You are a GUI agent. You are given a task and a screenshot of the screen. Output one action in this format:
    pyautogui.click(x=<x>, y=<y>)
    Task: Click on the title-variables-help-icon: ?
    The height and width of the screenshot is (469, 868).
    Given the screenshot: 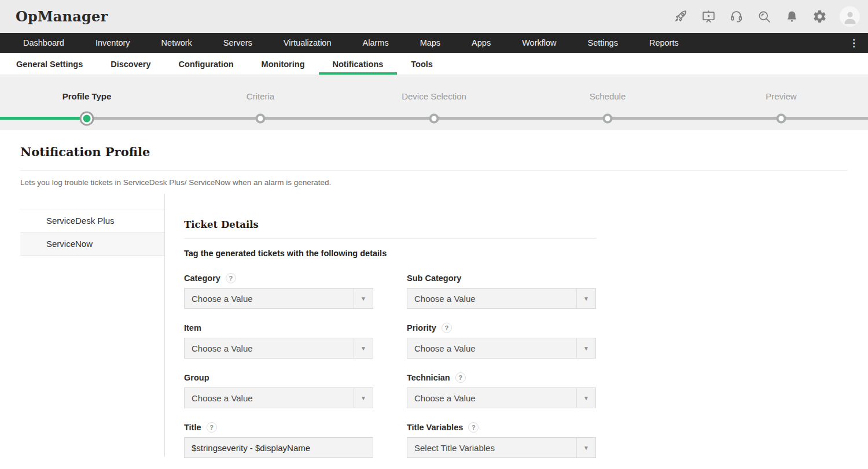 What is the action you would take?
    pyautogui.click(x=473, y=427)
    